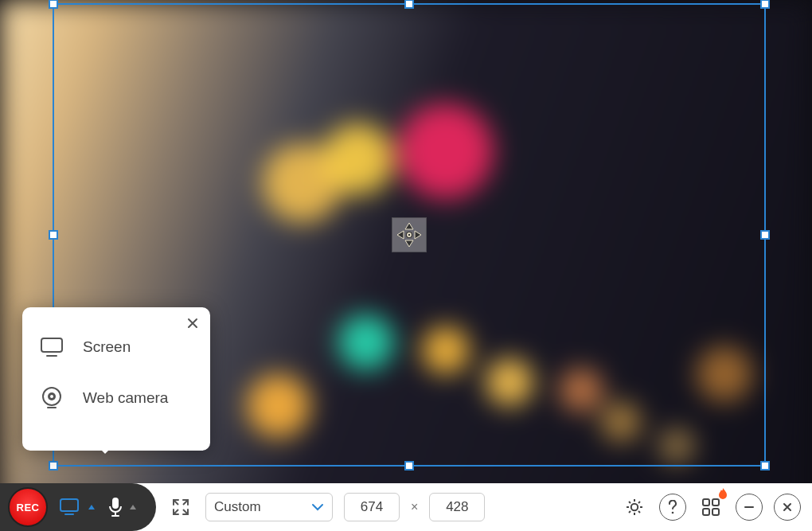 This screenshot has width=812, height=531. What do you see at coordinates (116, 398) in the screenshot?
I see `source-option-webcam: Web camera` at bounding box center [116, 398].